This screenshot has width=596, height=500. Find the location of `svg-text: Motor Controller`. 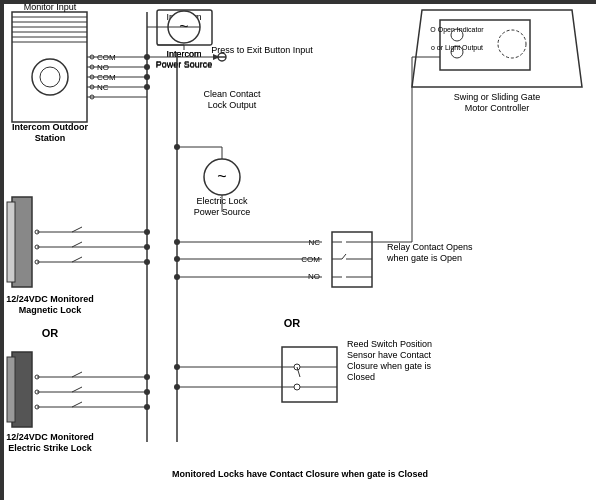

svg-text: Motor Controller is located at coordinates (498, 108).